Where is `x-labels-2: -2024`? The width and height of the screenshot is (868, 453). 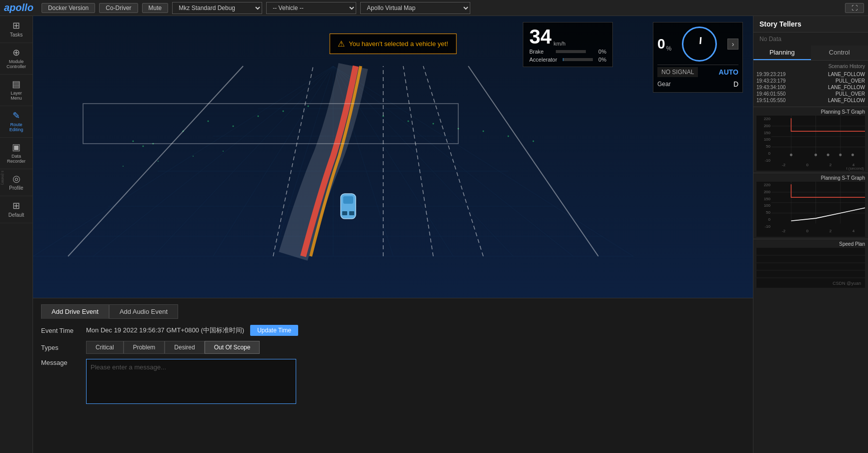
x-labels-2: -2024 is located at coordinates (818, 233).